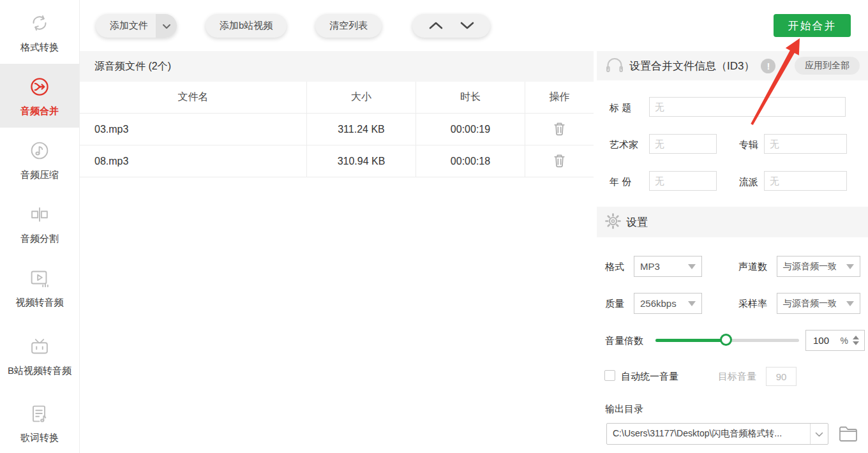 The width and height of the screenshot is (868, 453). I want to click on apply-to-all-button: 应用到全部, so click(827, 66).